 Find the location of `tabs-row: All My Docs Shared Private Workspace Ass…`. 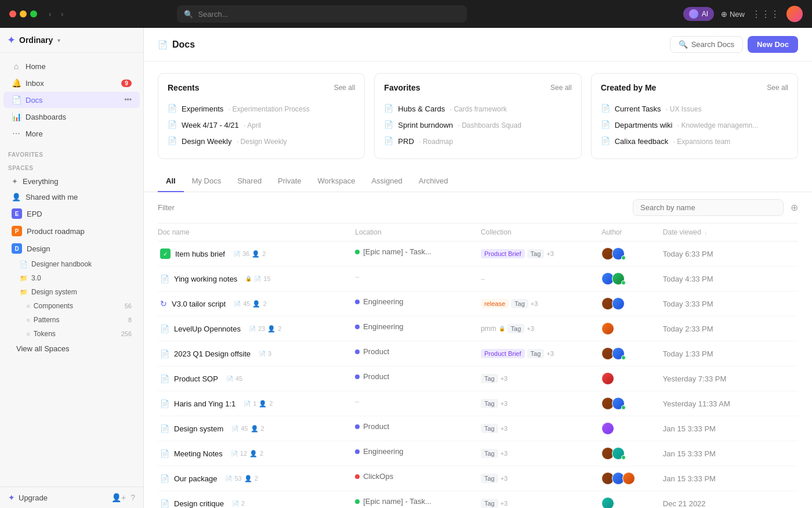

tabs-row: All My Docs Shared Private Workspace Ass… is located at coordinates (478, 181).